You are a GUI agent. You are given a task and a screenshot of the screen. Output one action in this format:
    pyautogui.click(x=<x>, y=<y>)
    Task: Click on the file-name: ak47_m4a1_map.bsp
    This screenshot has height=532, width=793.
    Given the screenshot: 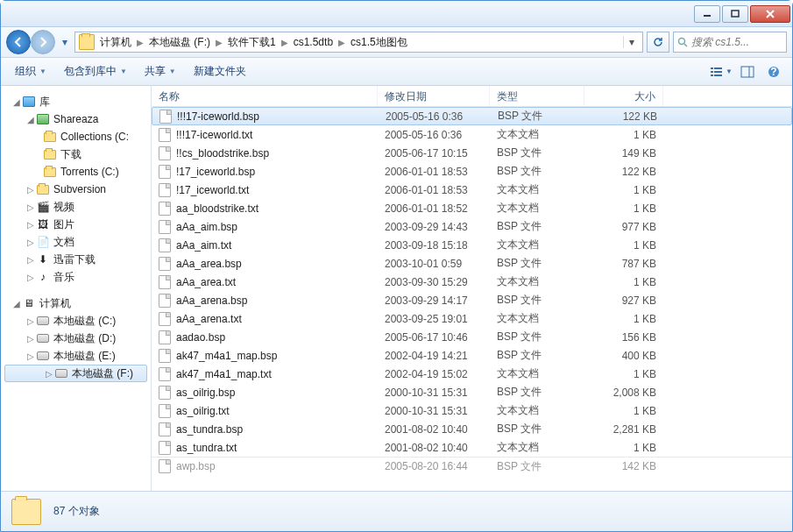 What is the action you would take?
    pyautogui.click(x=226, y=356)
    